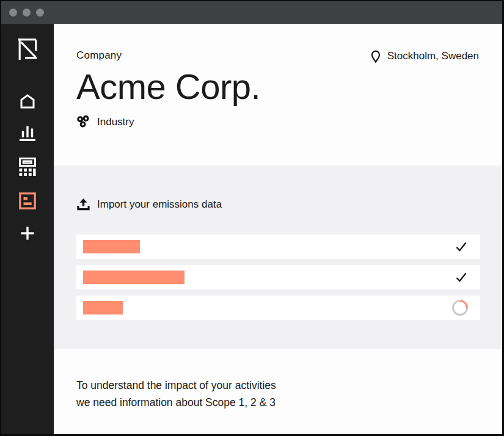 The image size is (504, 436). What do you see at coordinates (27, 233) in the screenshot?
I see `sidebar-item-add` at bounding box center [27, 233].